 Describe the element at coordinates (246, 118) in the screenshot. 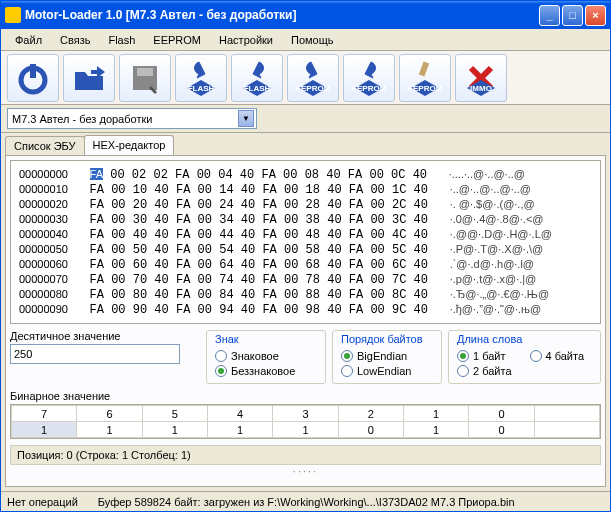

I see `chevron-down-icon: ▼` at that location.